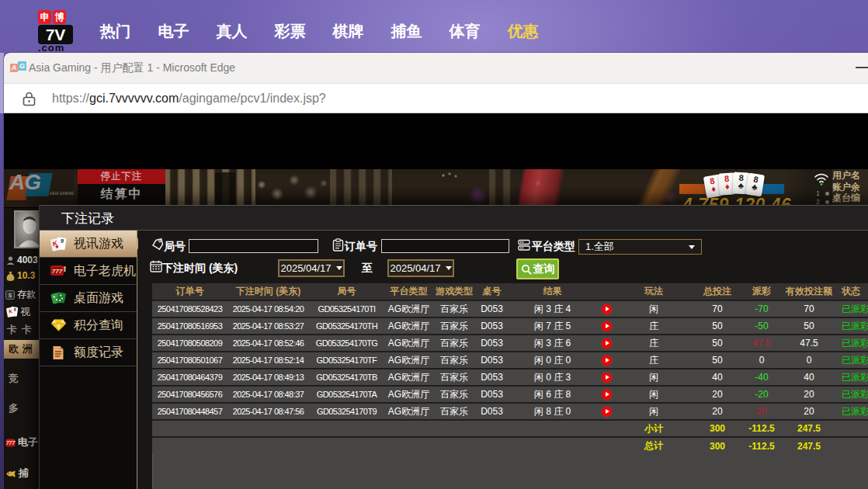 The image size is (868, 489). What do you see at coordinates (850, 187) in the screenshot?
I see `table-info-panel: 用户名账户余桌台编` at bounding box center [850, 187].